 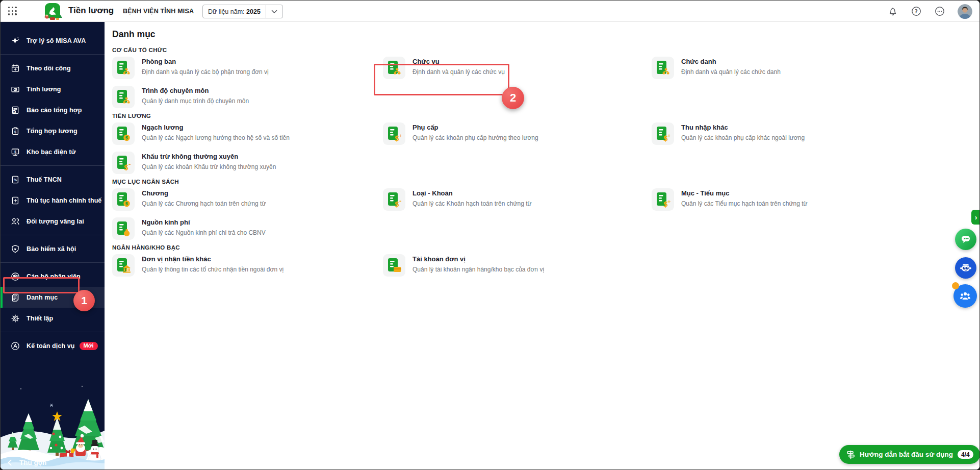 What do you see at coordinates (248, 68) in the screenshot?
I see `catalog-item-phong-ban: Phòng banĐịnh danh và quản lý các bộ phậ…` at bounding box center [248, 68].